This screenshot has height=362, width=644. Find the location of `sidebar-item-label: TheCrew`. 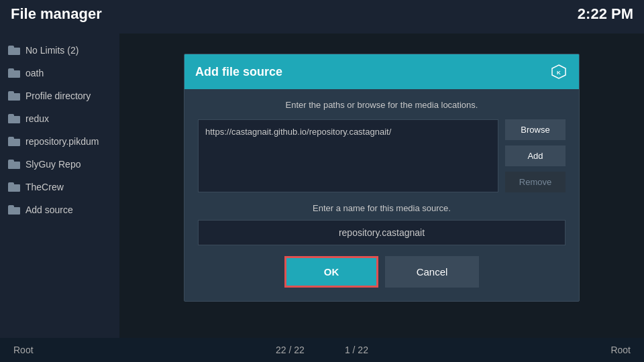

sidebar-item-label: TheCrew is located at coordinates (44, 187).